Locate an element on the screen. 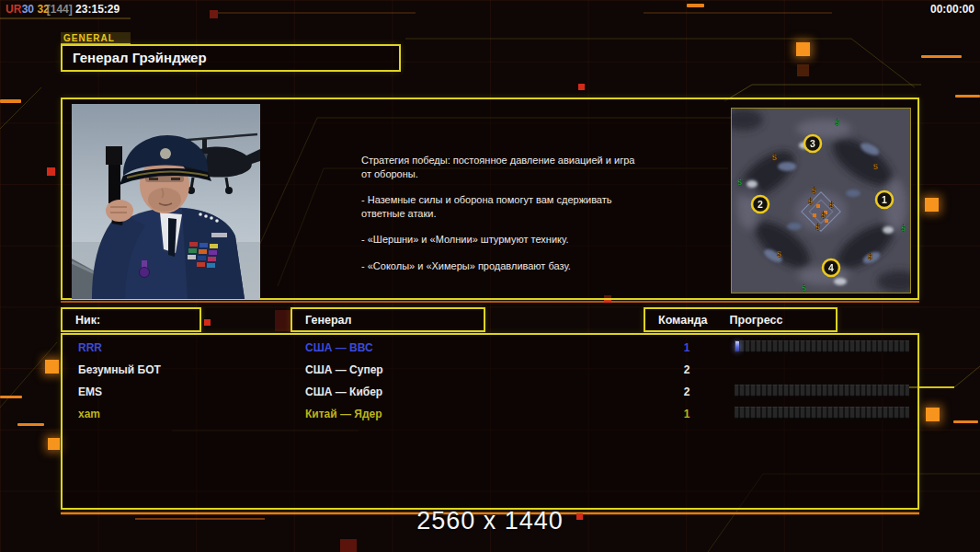  player-general: Китай — Ядер is located at coordinates (344, 414).